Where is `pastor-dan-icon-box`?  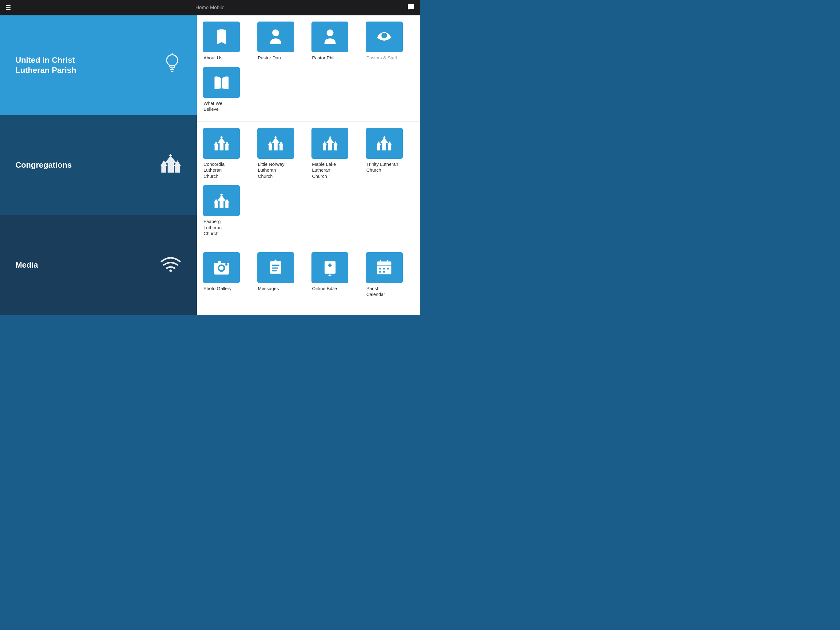 pastor-dan-icon-box is located at coordinates (276, 37).